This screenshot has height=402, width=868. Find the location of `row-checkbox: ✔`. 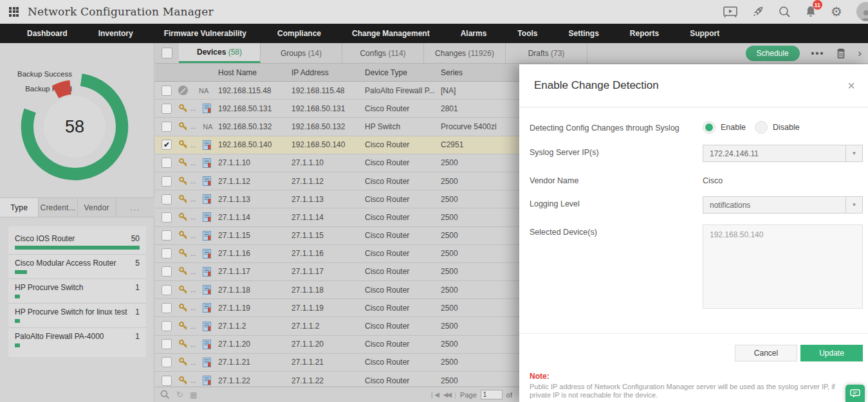

row-checkbox: ✔ is located at coordinates (167, 145).